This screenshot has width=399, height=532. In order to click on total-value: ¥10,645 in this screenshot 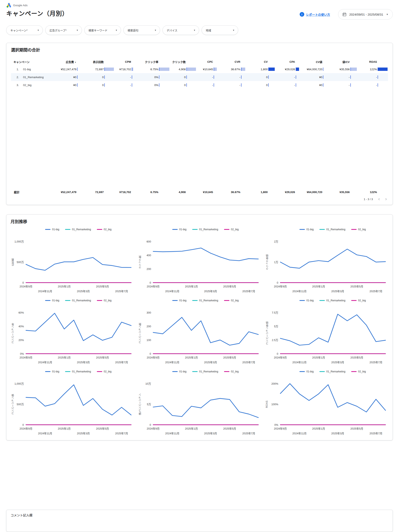, I will do `click(210, 192)`.